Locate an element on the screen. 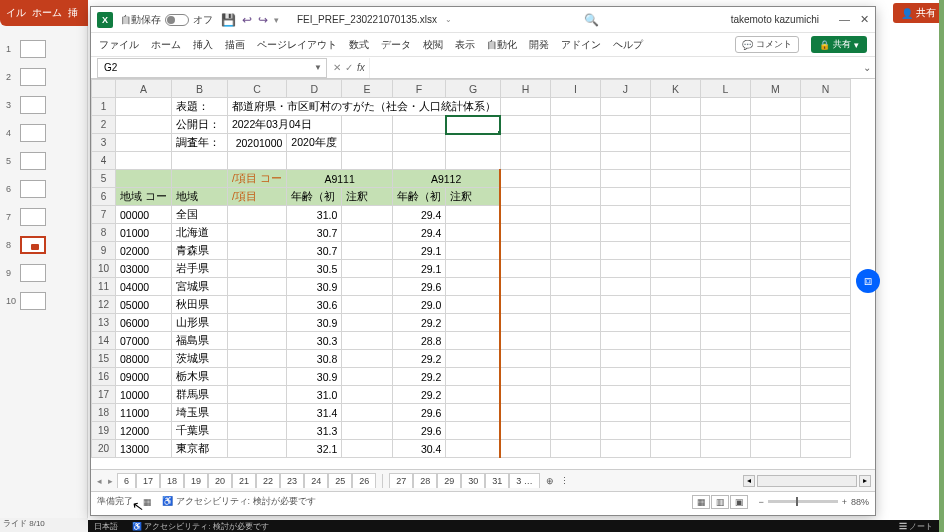  sheet-nav-prev: ◂ is located at coordinates (100, 481).